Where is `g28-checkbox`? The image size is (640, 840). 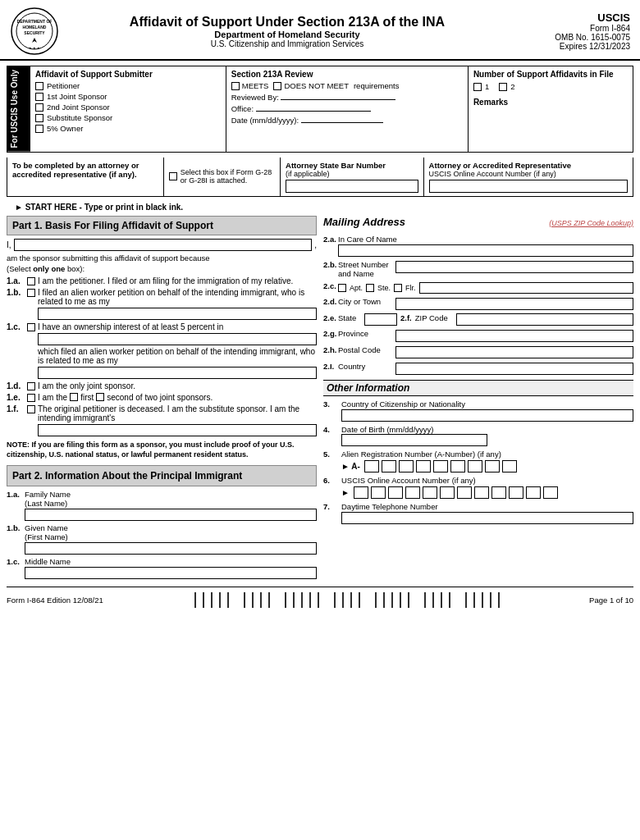 g28-checkbox is located at coordinates (173, 176).